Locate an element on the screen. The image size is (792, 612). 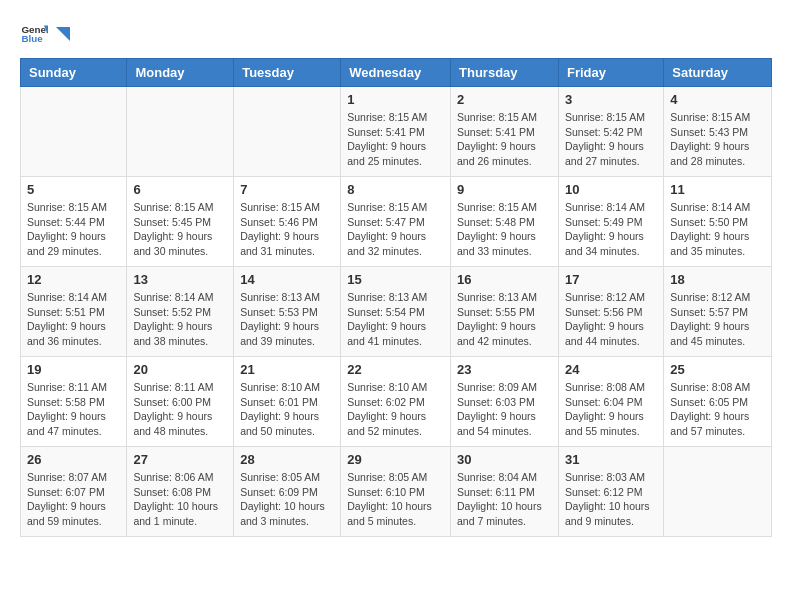
calendar-cell-w4-d6: 24Sunrise: 8:08 AM Sunset: 6:04 PM Dayli… is located at coordinates (610, 402).